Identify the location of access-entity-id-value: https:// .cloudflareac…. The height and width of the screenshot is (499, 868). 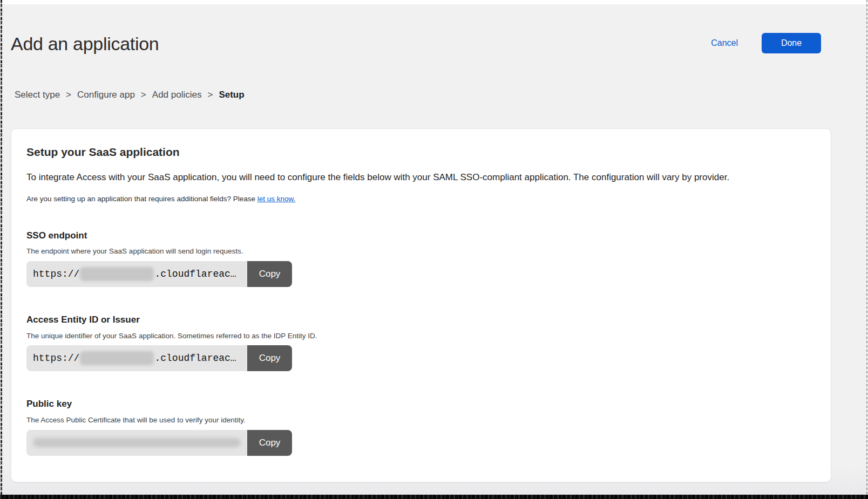
(137, 358).